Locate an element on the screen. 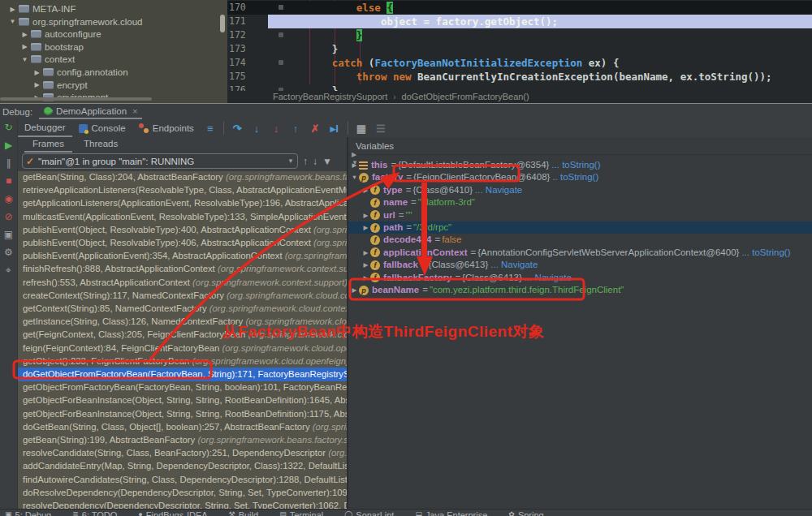  tree-item-bootstrap: ▶bootstrap is located at coordinates (42, 47).